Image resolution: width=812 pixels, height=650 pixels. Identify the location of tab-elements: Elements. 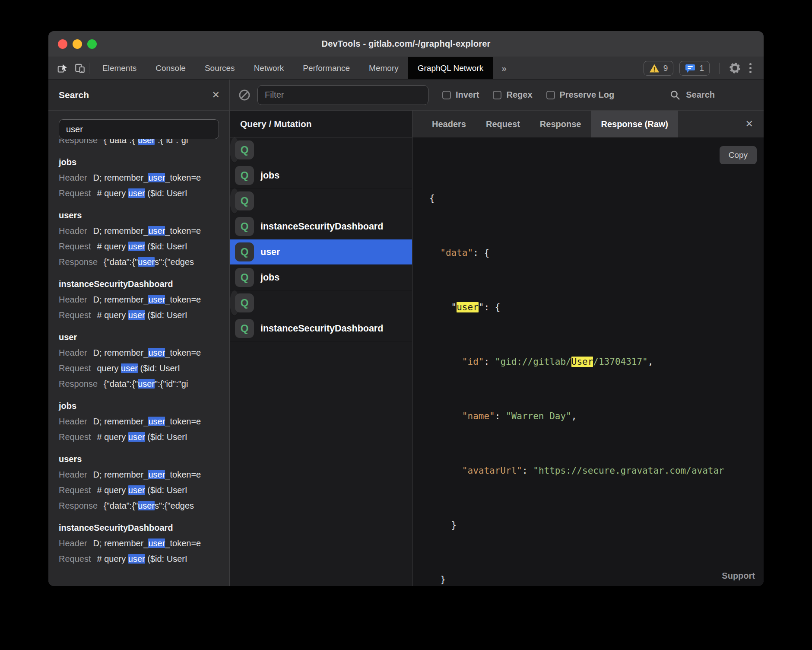
(119, 68).